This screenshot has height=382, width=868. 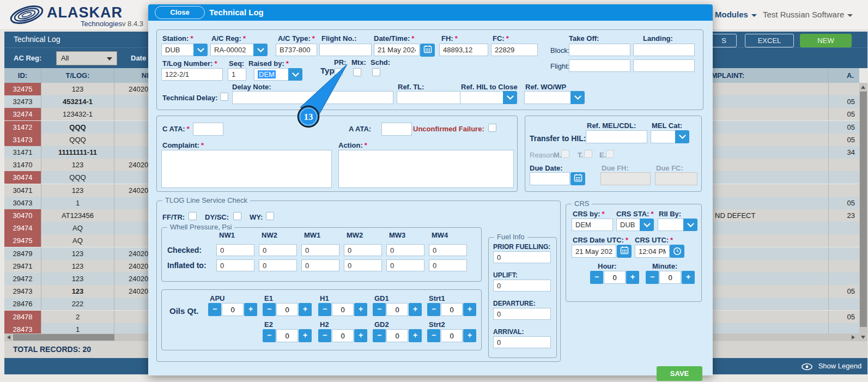 I want to click on raised-by-input: DEM, so click(x=271, y=74).